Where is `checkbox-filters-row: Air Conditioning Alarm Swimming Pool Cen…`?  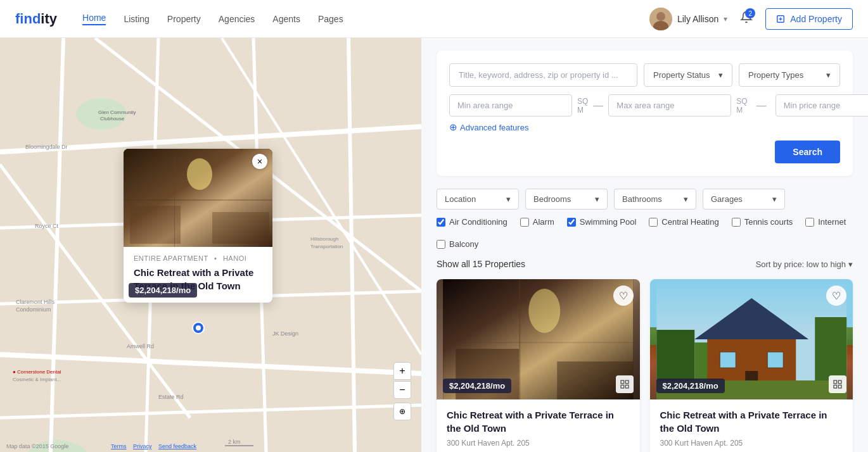
checkbox-filters-row: Air Conditioning Alarm Swimming Pool Cen… is located at coordinates (645, 233).